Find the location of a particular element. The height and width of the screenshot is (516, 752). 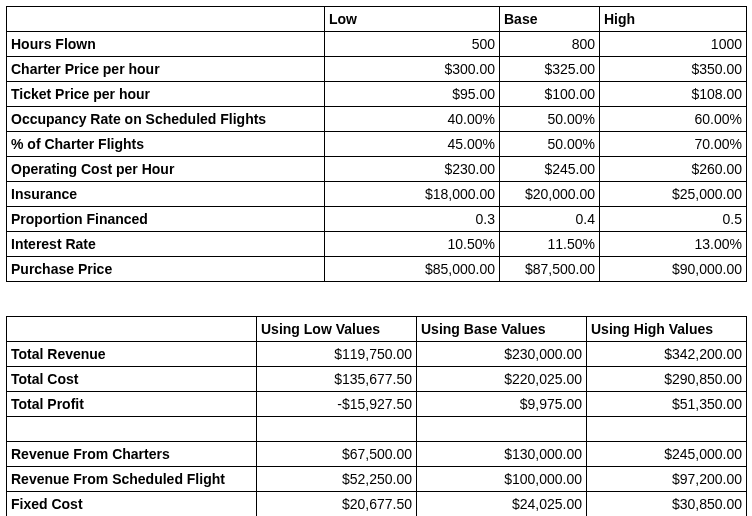

header-base: Using Base Values is located at coordinates (502, 330).